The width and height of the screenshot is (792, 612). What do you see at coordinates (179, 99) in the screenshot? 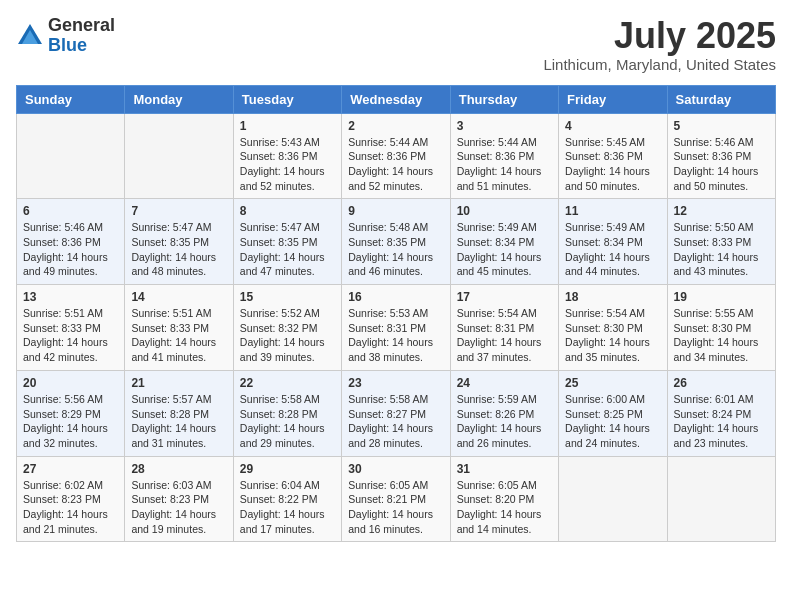
I see `day-header-monday: Monday` at bounding box center [179, 99].